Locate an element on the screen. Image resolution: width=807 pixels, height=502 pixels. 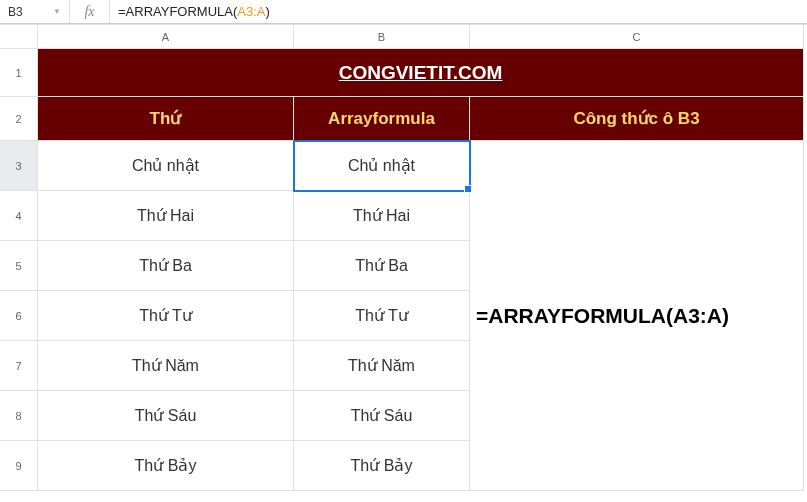
cell-a5: Thứ Ba is located at coordinates (166, 266).